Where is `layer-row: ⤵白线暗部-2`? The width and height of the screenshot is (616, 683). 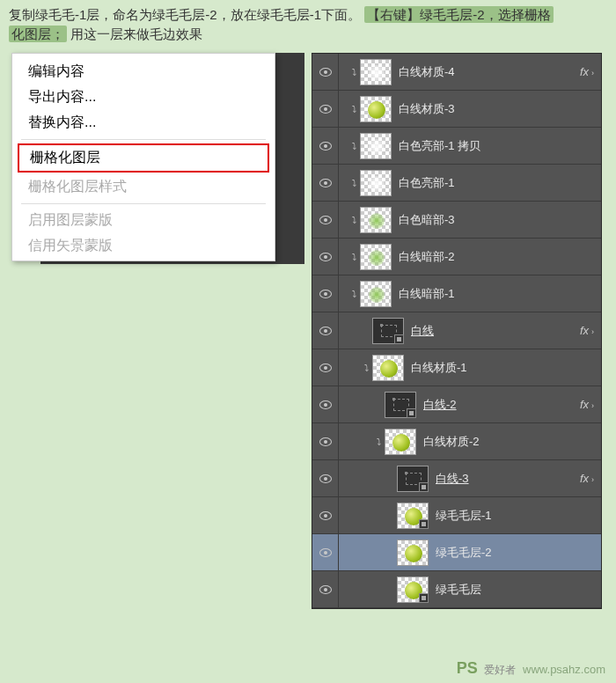
layer-row: ⤵白线暗部-2 is located at coordinates (457, 257).